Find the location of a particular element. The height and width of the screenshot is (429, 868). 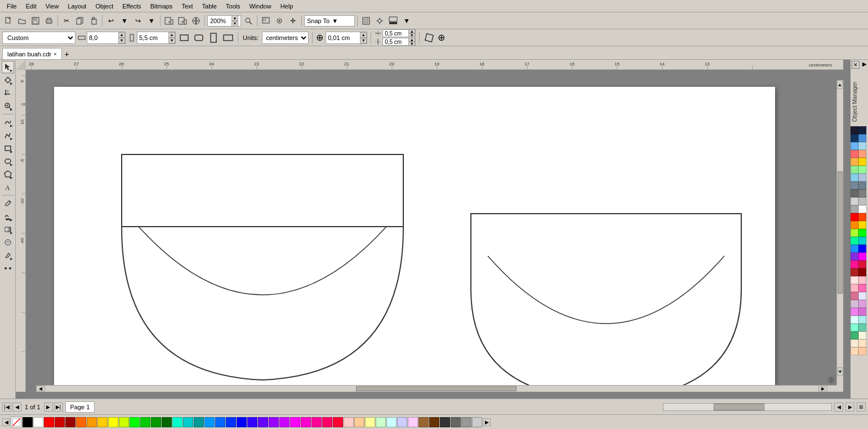

prev-page-button: ◀ is located at coordinates (17, 407).